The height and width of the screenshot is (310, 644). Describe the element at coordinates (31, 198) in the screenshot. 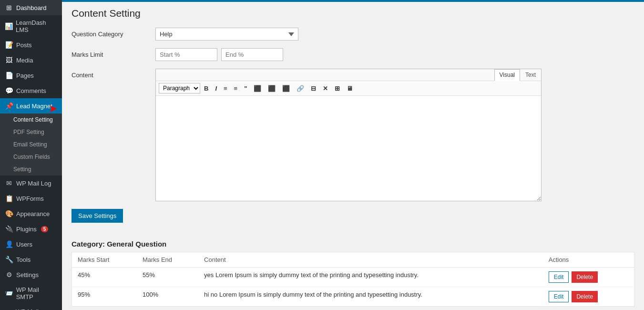

I see `sidebar-item-wpforms: 📋 WPForms` at that location.